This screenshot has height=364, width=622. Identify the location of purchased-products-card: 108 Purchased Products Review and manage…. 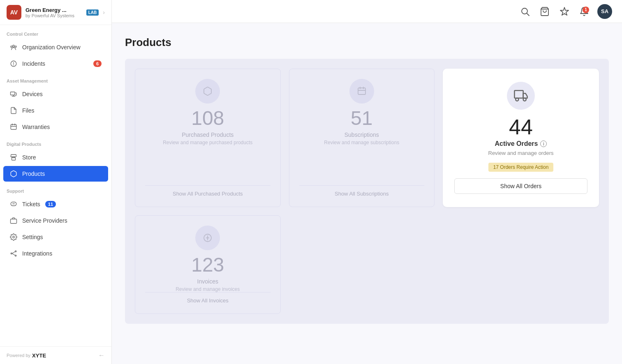
(208, 138).